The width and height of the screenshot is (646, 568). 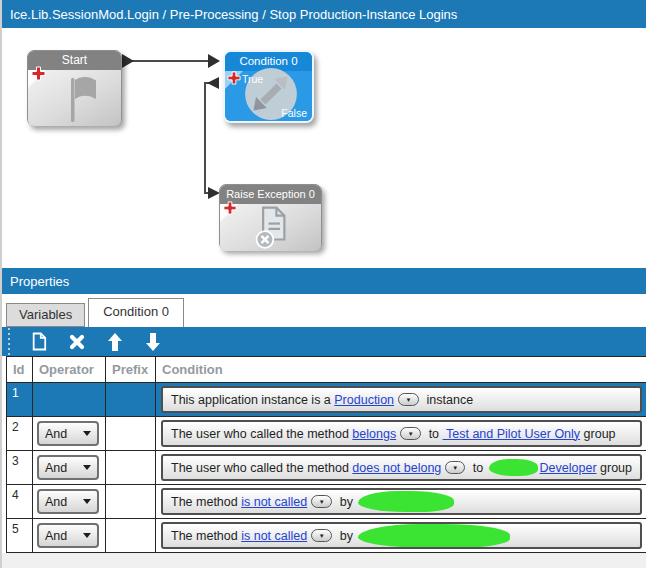 What do you see at coordinates (234, 14) in the screenshot?
I see `breadcrumb: Ice.Lib.SessionMod.Login / Pre-Processin…` at bounding box center [234, 14].